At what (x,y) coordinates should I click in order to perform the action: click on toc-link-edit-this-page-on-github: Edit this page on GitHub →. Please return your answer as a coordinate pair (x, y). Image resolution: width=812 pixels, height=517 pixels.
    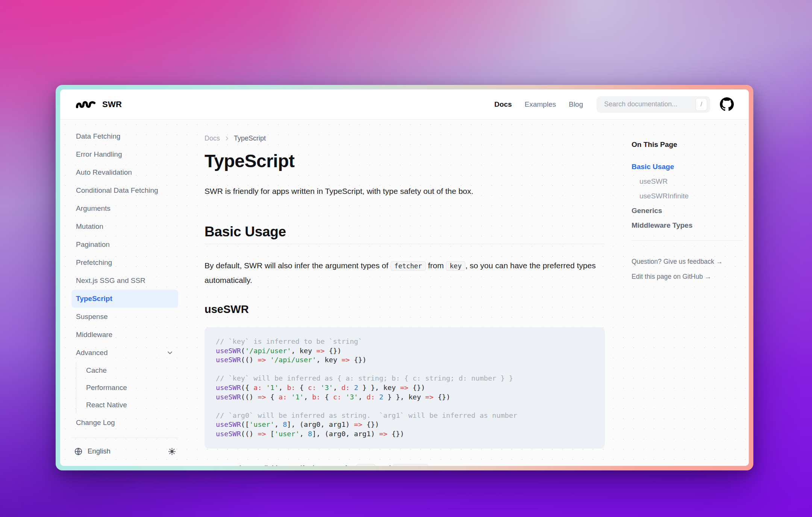
    Looking at the image, I should click on (687, 277).